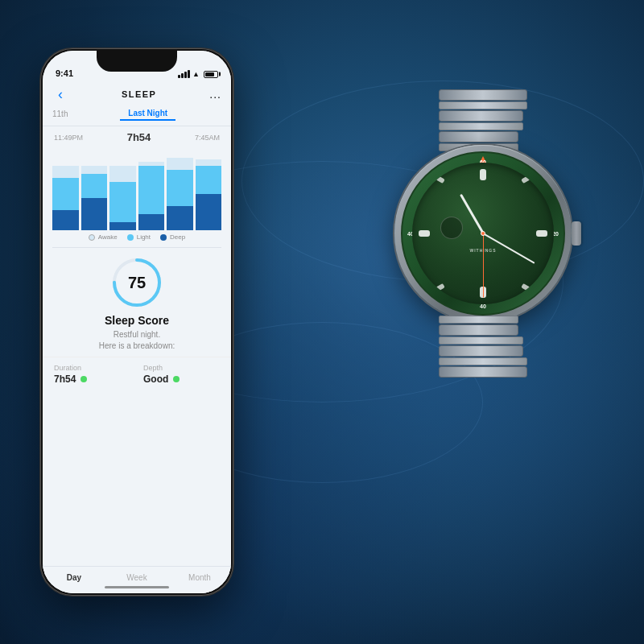  What do you see at coordinates (182, 368) in the screenshot?
I see `depth-label: Depth` at bounding box center [182, 368].